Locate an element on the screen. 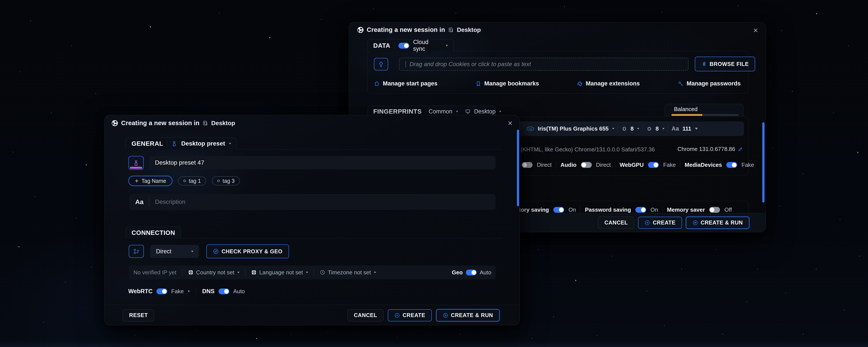 This screenshot has height=347, width=868. cloud-sync-label: Cloud sync is located at coordinates (427, 45).